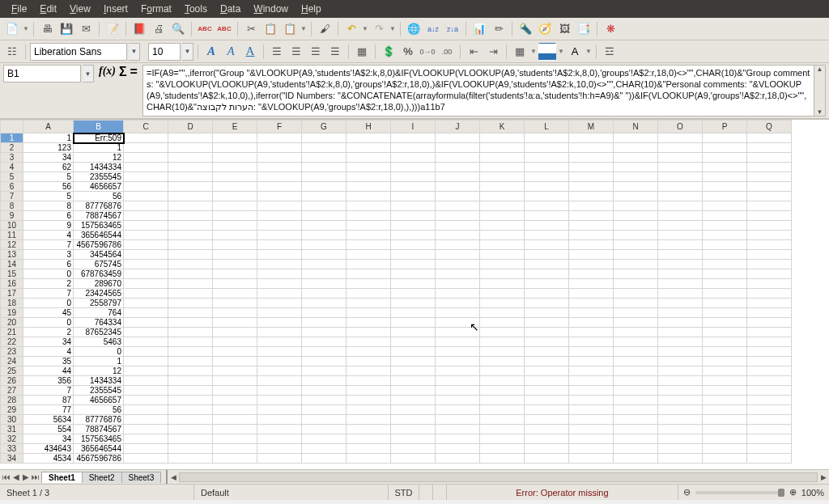 The height and width of the screenshot is (504, 829). I want to click on cell-A11: 4, so click(49, 235).